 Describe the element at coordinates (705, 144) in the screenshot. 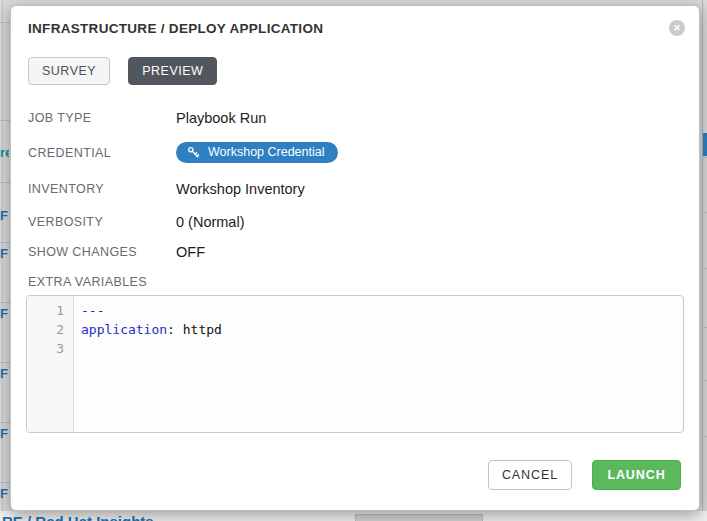

I see `background-blue-button-edge` at that location.